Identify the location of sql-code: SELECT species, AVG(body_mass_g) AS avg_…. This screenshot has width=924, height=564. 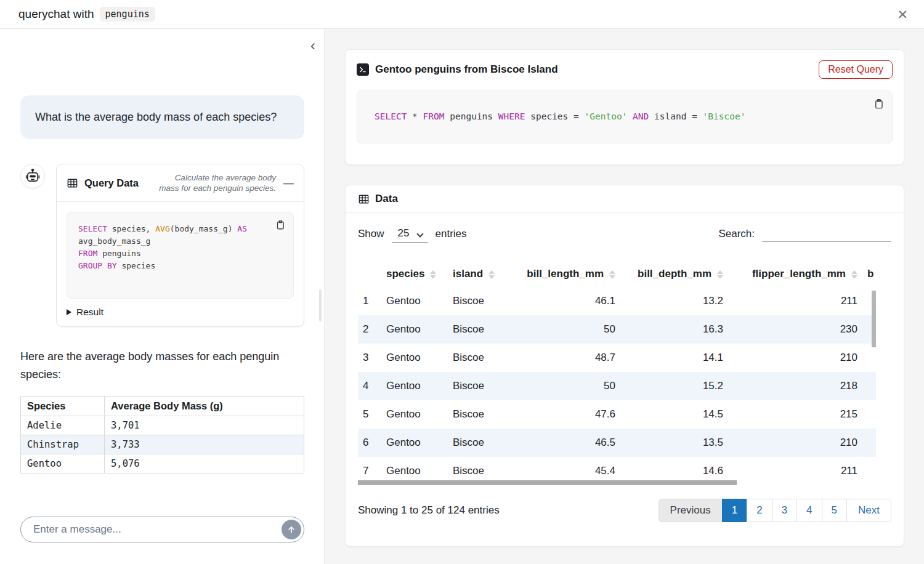
(180, 248).